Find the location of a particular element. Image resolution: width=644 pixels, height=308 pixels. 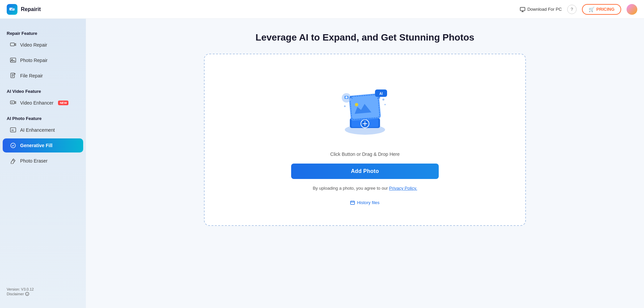

sidebar-item-photo-eraser: Photo Eraser is located at coordinates (43, 161).